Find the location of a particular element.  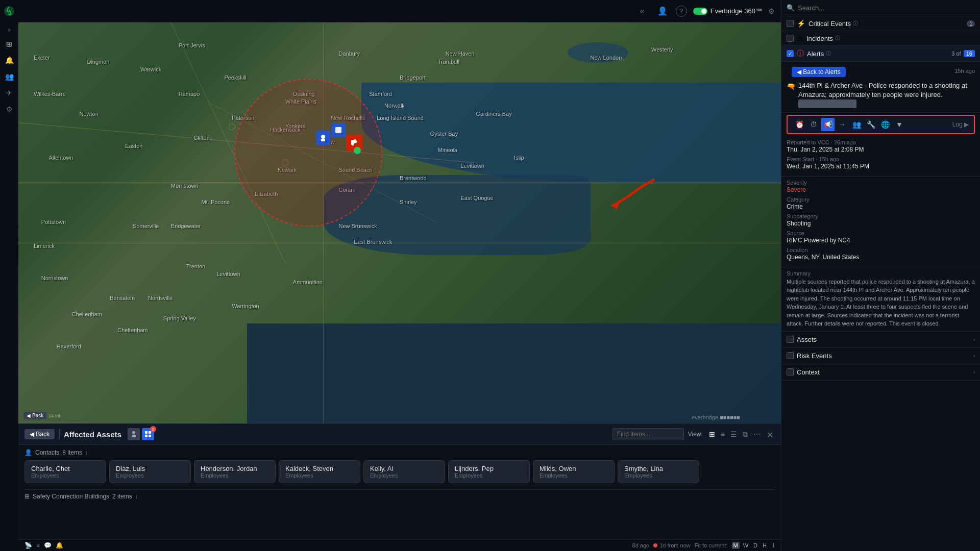

footer-info-icon: ℹ is located at coordinates (774, 545).